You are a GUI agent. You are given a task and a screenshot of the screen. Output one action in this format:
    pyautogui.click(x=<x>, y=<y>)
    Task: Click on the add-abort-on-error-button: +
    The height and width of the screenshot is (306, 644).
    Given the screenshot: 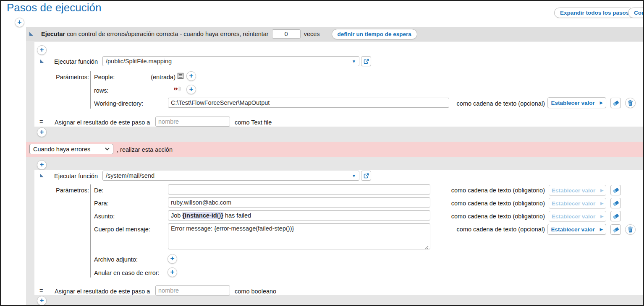 What is the action you would take?
    pyautogui.click(x=172, y=272)
    